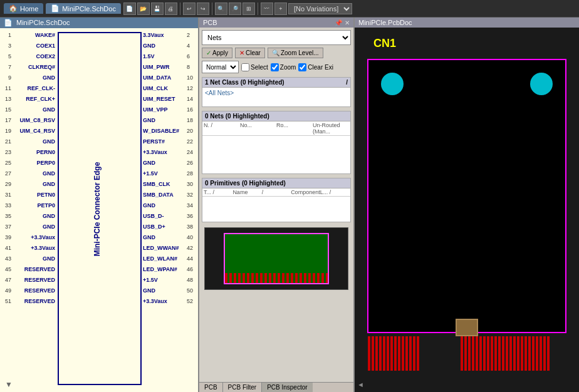 This screenshot has width=579, height=392. What do you see at coordinates (276, 97) in the screenshot?
I see `net-class-body: <All Nets>` at bounding box center [276, 97].